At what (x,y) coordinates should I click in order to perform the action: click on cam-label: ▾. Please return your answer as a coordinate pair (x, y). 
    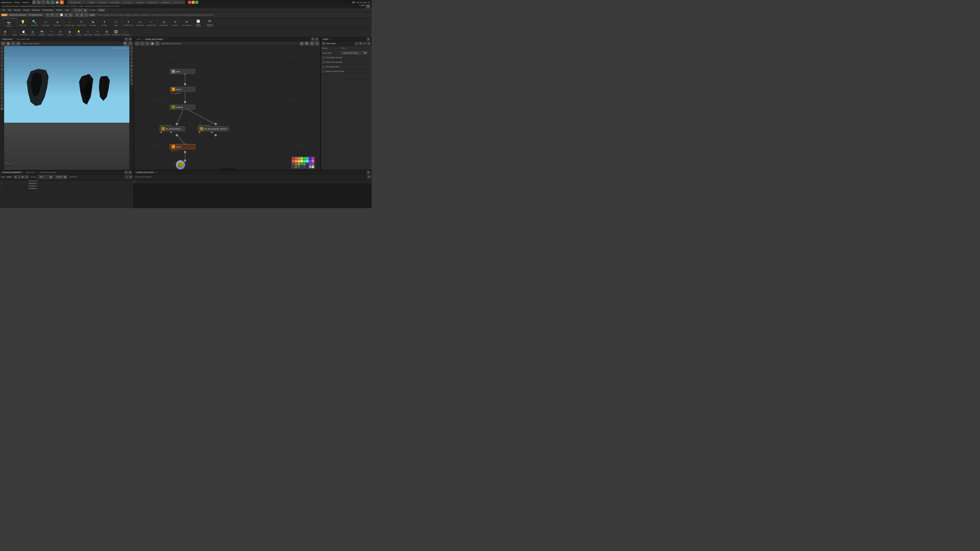
    Looking at the image, I should click on (119, 48).